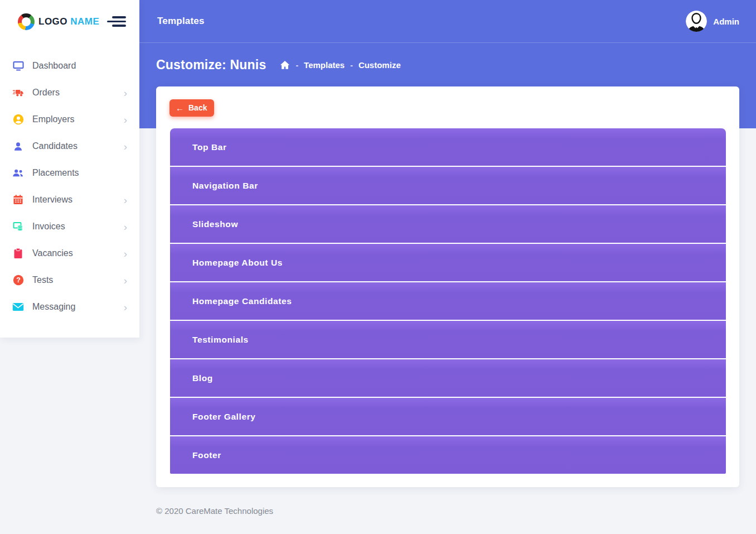 The image size is (756, 534). I want to click on user-name: Admin, so click(726, 21).